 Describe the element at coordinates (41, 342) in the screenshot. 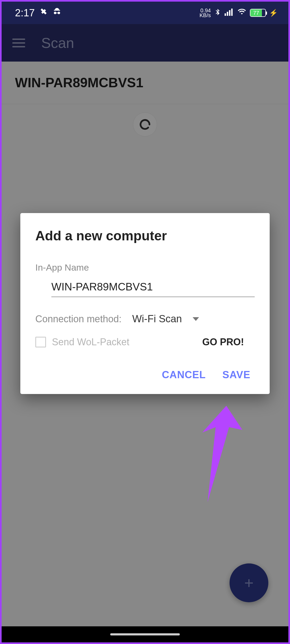

I see `wol-checkbox` at that location.